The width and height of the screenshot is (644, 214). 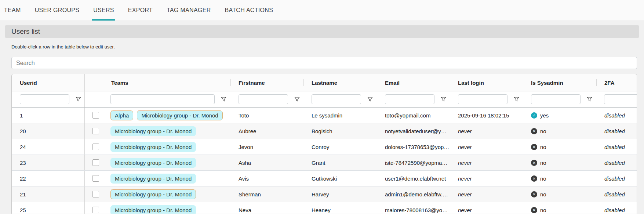 What do you see at coordinates (413, 178) in the screenshot?
I see `email-cell: user1@demo.elabftw.net` at bounding box center [413, 178].